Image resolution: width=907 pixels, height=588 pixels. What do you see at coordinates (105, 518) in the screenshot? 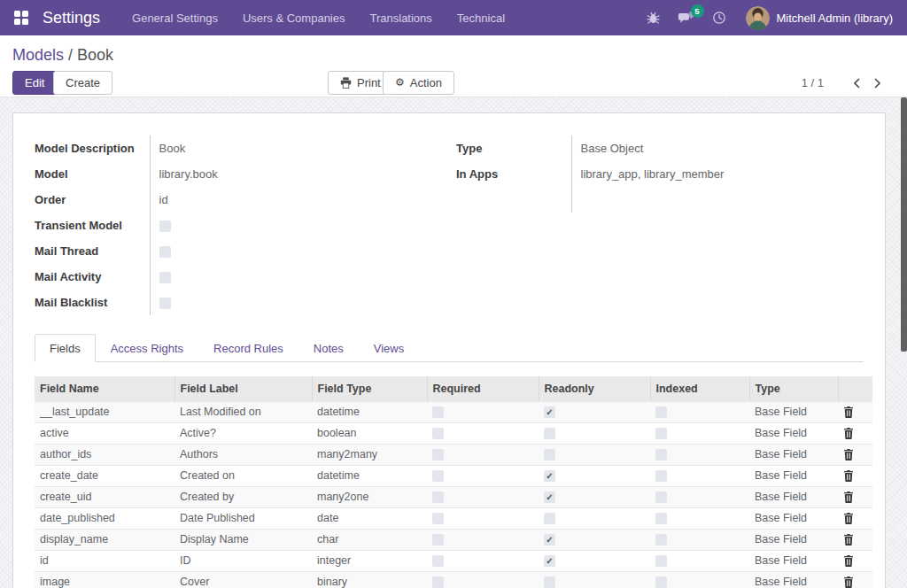
I see `cell-field-name: date_published` at bounding box center [105, 518].